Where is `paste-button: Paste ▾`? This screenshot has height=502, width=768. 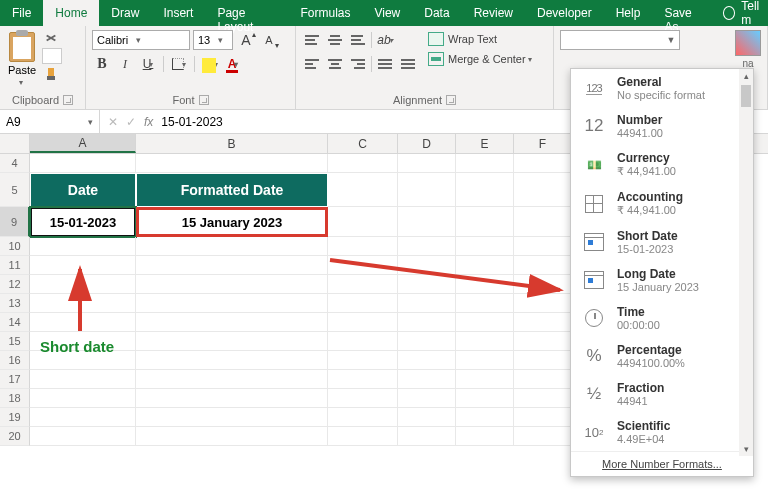
paste-button: Paste ▾ is located at coordinates (22, 60).